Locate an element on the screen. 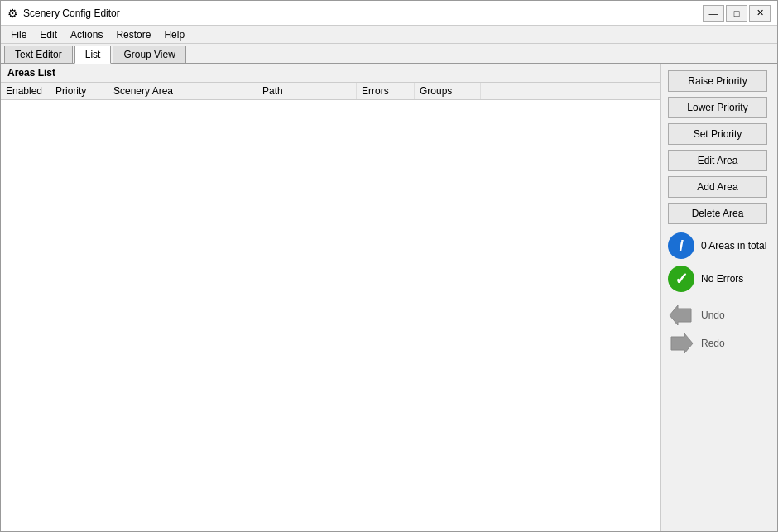 The width and height of the screenshot is (778, 532). no-errors-icon: ✓ is located at coordinates (681, 279).